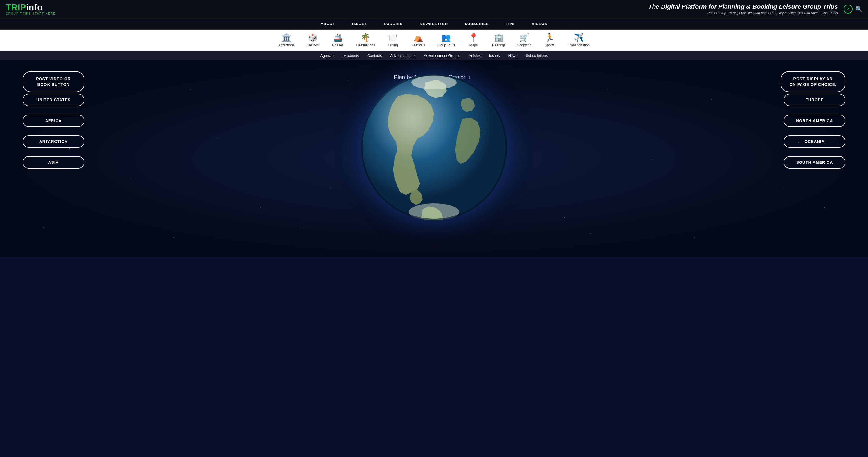 The height and width of the screenshot is (457, 868). I want to click on meetings-icon: 🏢, so click(499, 38).